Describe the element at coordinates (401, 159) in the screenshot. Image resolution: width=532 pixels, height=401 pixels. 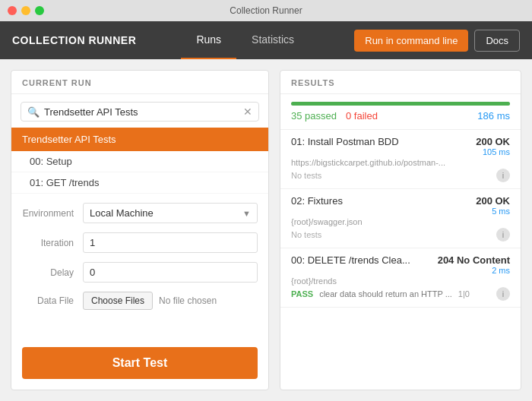
I see `result-item: 01: Install Postman BDD 200 OK 105 ms ht…` at that location.